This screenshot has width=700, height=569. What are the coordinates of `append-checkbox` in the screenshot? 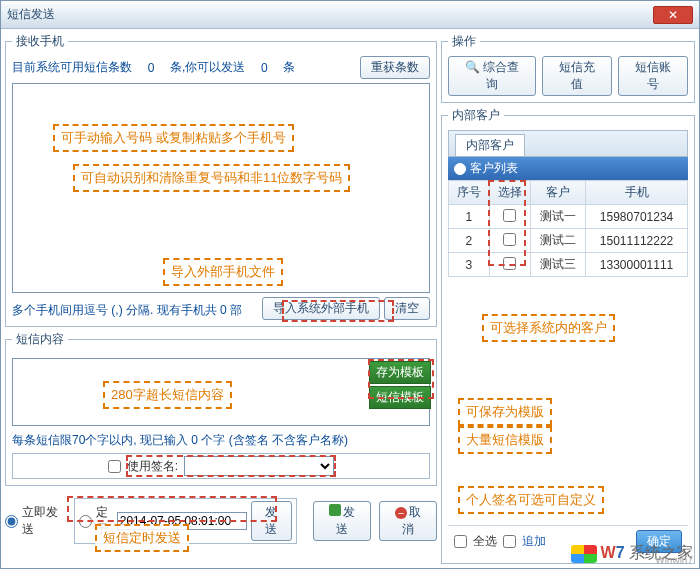 It's located at (510, 542).